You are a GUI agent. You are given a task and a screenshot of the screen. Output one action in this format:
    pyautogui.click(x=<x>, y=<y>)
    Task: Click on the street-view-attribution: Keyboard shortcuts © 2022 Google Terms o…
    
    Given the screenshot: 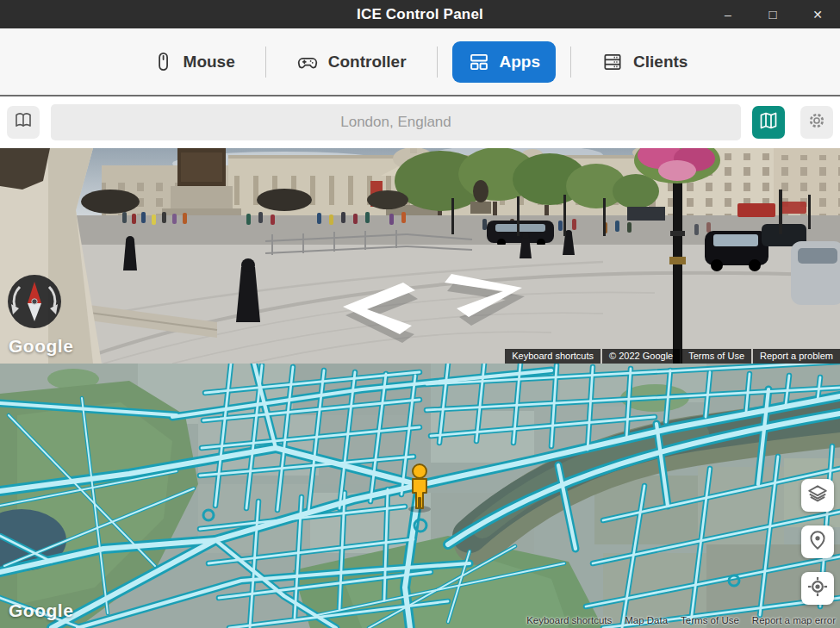 What is the action you would take?
    pyautogui.click(x=672, y=357)
    